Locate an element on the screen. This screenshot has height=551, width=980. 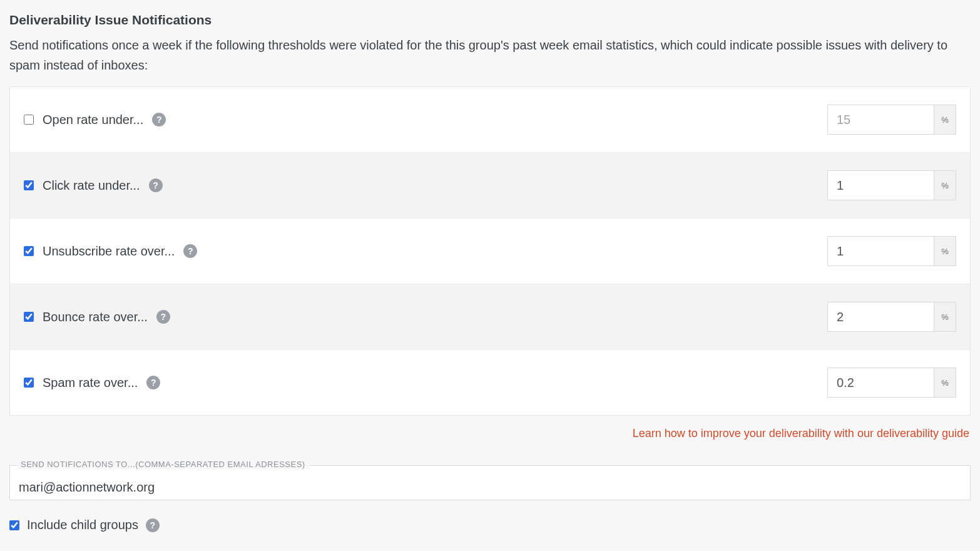
spam-rate-checkbox is located at coordinates (29, 383).